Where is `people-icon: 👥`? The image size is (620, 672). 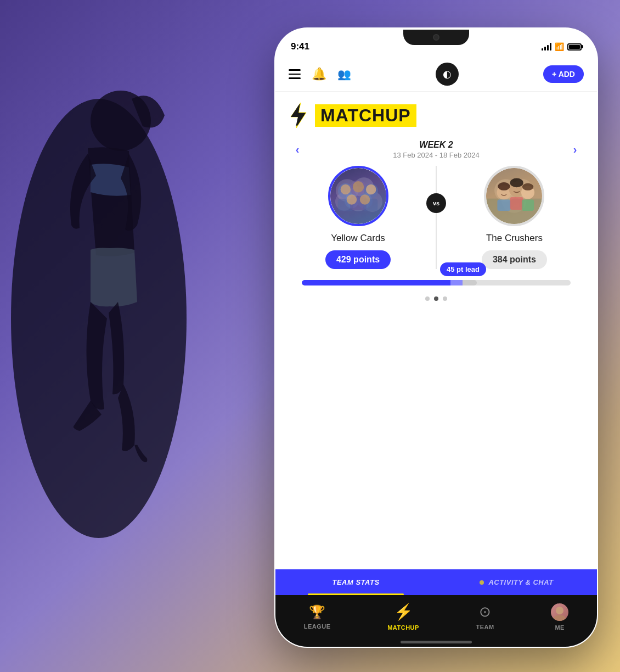
people-icon: 👥 is located at coordinates (345, 74).